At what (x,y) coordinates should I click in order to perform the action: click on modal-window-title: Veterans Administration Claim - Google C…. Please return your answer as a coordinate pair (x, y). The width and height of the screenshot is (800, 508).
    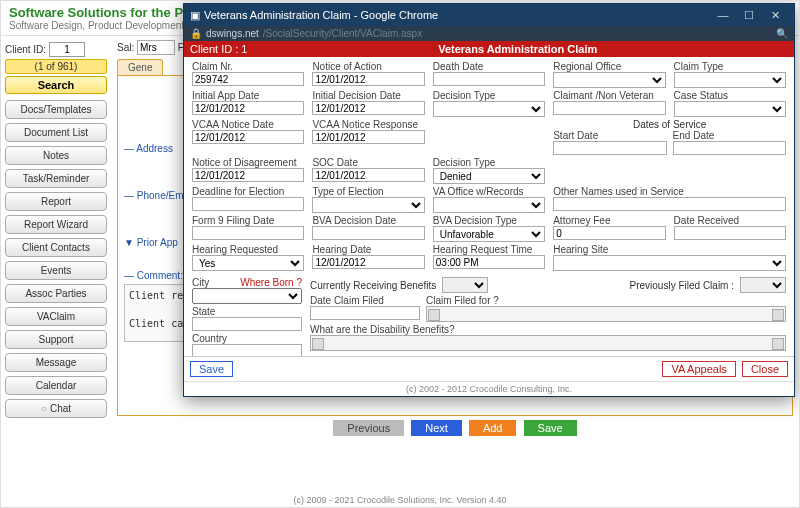
    Looking at the image, I should click on (457, 15).